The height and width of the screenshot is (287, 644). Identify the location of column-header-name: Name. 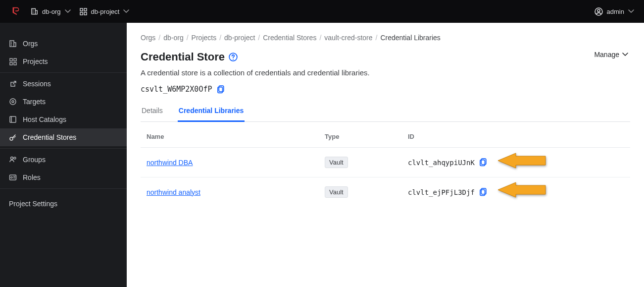
(230, 136).